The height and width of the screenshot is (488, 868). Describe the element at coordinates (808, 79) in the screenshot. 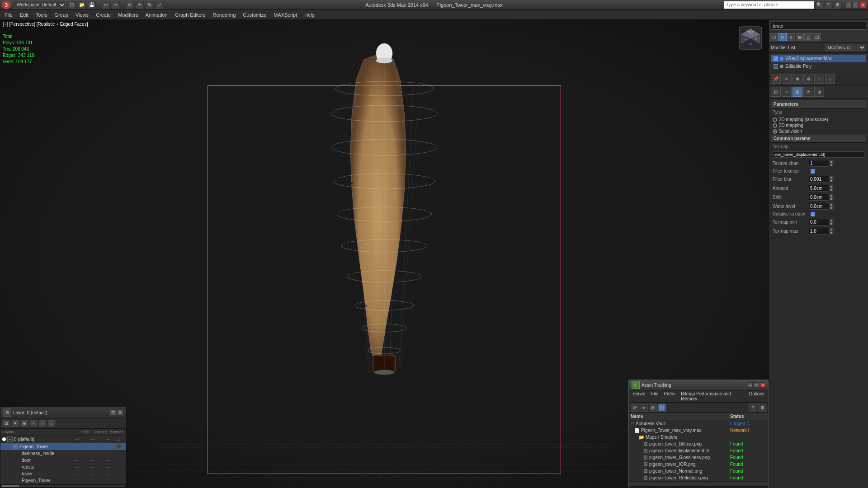

I see `mod-tb-remove: ⊗` at that location.